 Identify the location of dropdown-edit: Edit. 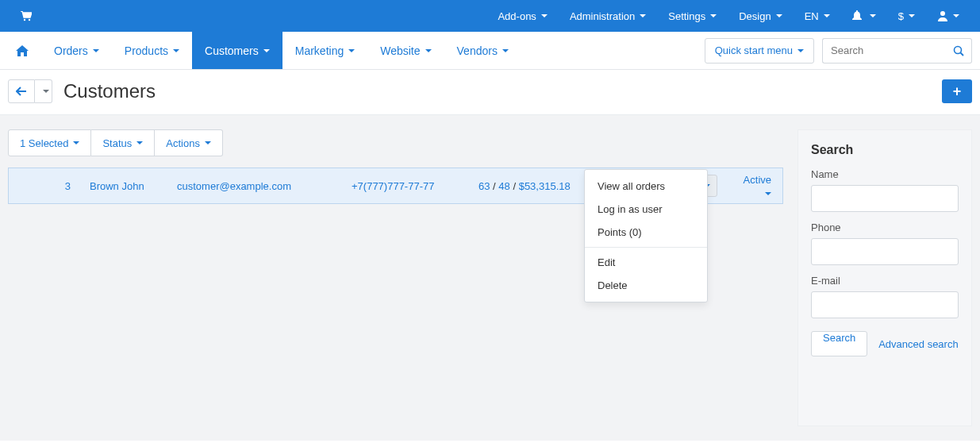
(646, 262).